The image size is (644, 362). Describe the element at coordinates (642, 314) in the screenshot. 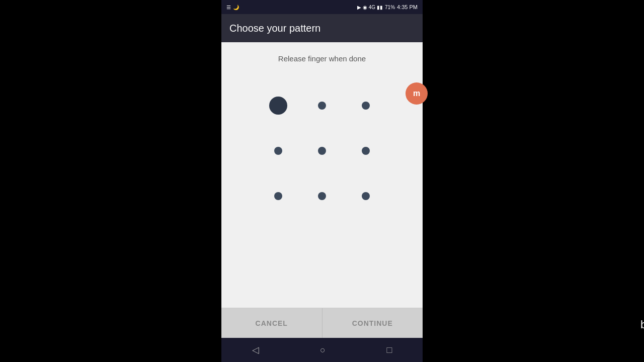

I see `watermark-brand-top: CyberLink` at that location.